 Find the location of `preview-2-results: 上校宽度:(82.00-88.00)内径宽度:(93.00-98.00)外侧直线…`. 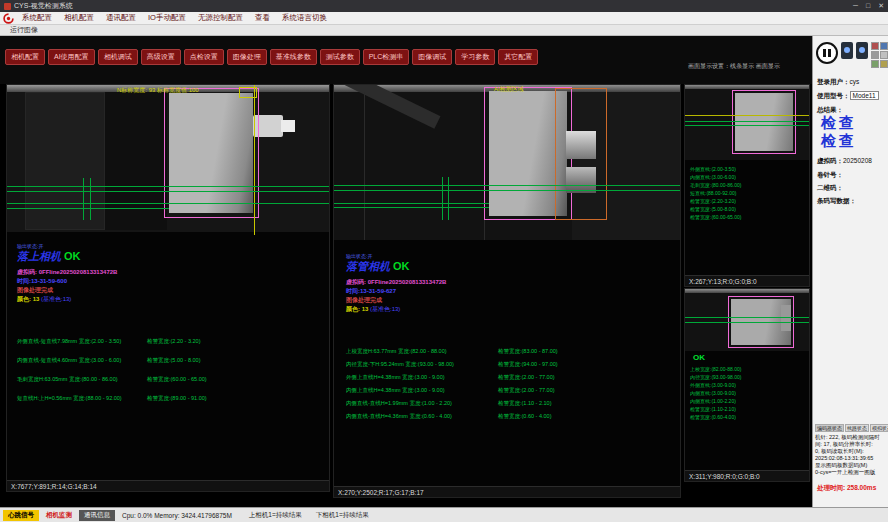

preview-2-results: 上校宽度:(82.00-88.00)内径宽度:(93.00-98.00)外侧直线… is located at coordinates (716, 393).